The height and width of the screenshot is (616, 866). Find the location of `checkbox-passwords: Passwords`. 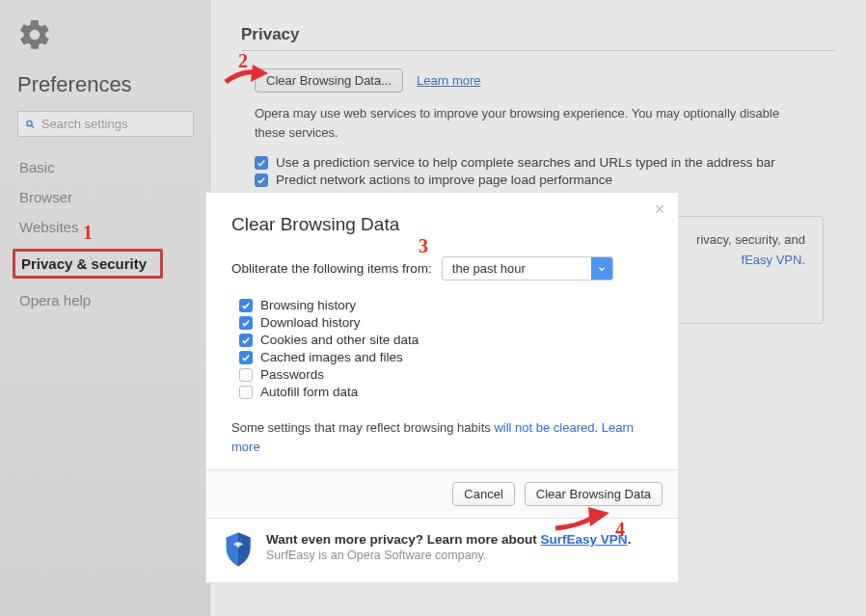

checkbox-passwords: Passwords is located at coordinates (446, 374).